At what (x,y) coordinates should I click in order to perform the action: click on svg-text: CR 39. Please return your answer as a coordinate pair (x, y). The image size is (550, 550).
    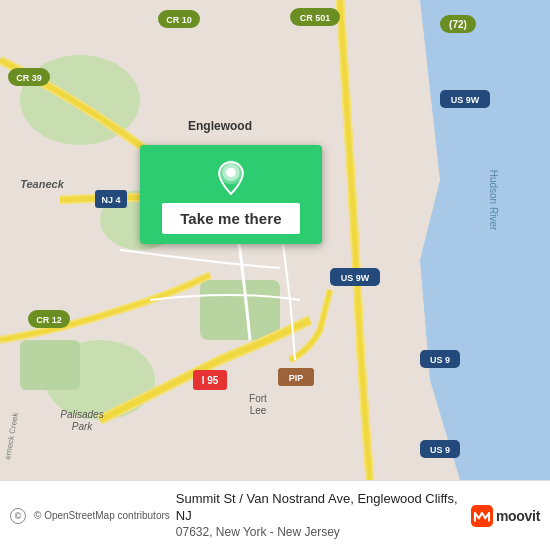
    Looking at the image, I should click on (29, 78).